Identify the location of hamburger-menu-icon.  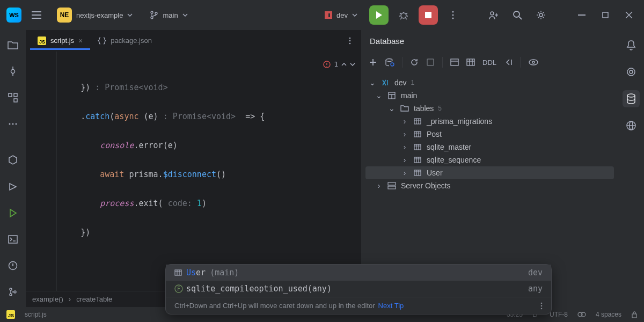
(36, 15).